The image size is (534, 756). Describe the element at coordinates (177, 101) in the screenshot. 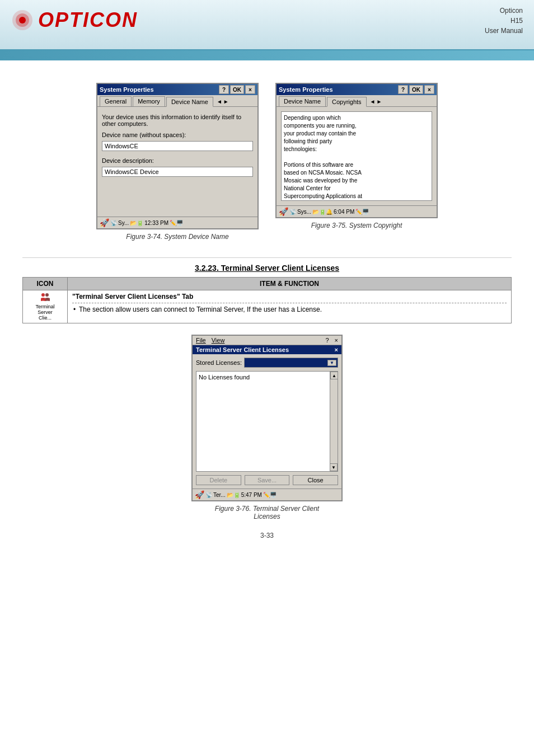

I see `fig74-tabs: General Memory Device Name ◄ ►` at that location.